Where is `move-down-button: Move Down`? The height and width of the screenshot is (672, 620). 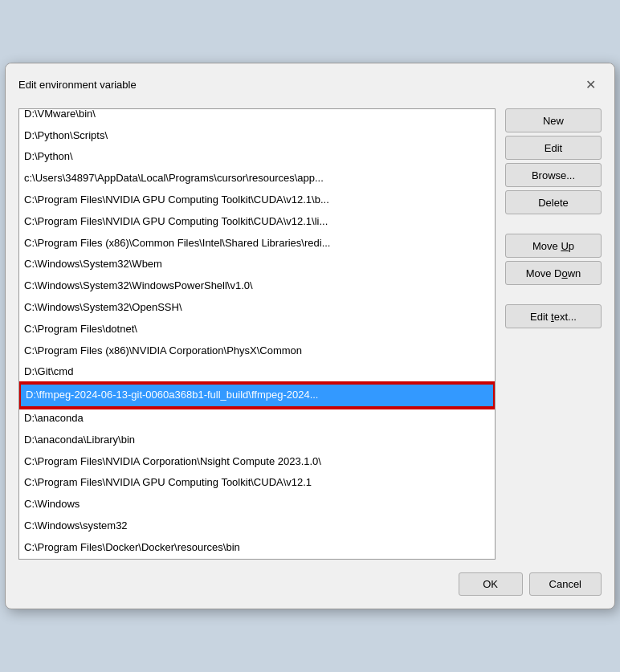
move-down-button: Move Down is located at coordinates (553, 273).